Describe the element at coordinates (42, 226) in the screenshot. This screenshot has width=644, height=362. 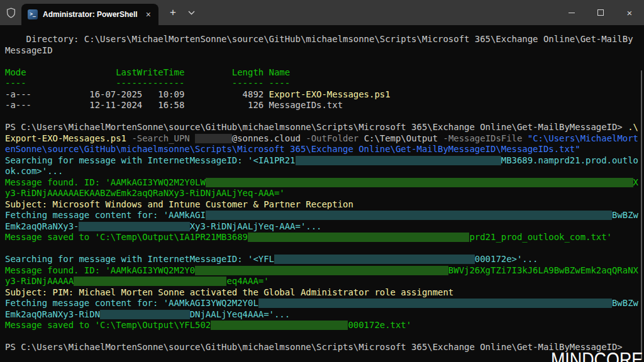
I see `terminal-text: Emk2aqQRaNXy3-` at that location.